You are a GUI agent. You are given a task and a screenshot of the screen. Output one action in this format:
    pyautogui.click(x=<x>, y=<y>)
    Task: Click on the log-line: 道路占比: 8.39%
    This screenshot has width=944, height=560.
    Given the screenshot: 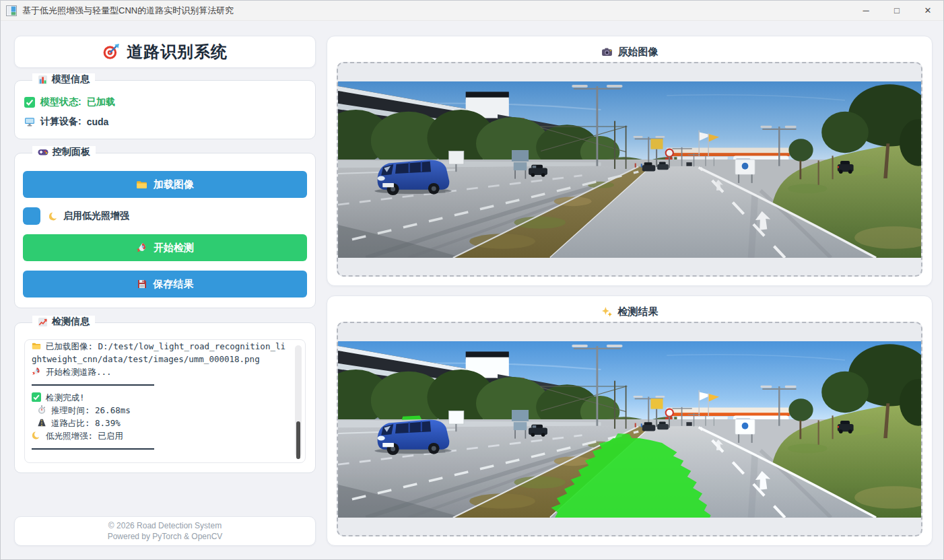 What is the action you would take?
    pyautogui.click(x=160, y=423)
    